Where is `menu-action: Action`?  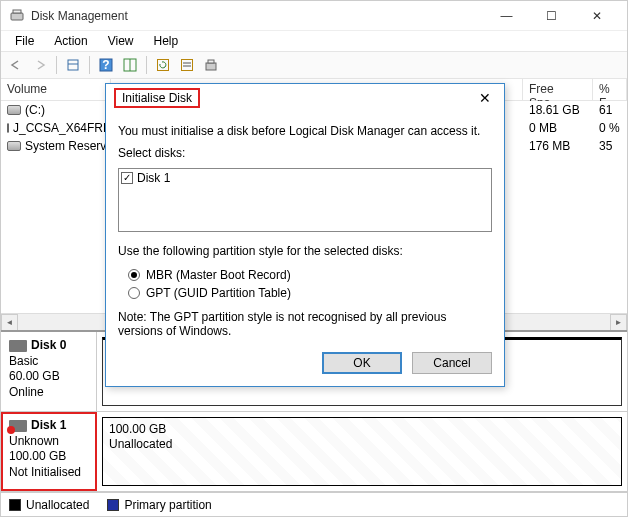 menu-action: Action is located at coordinates (70, 41).